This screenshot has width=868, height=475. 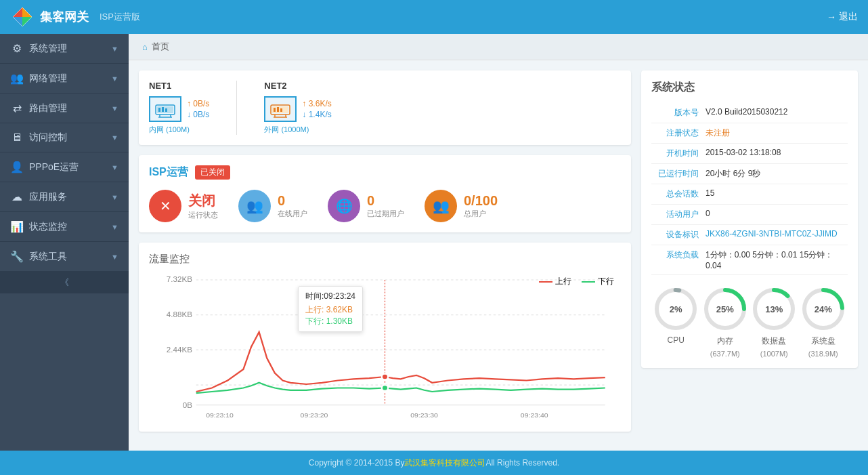 What do you see at coordinates (183, 206) in the screenshot?
I see `isp-run-status: ✕ 关闭 运行状态` at bounding box center [183, 206].